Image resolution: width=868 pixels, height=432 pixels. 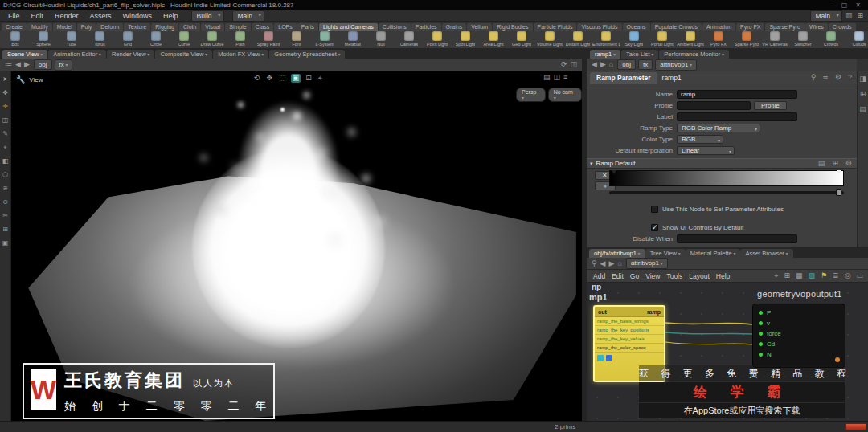 What do you see at coordinates (699, 276) in the screenshot?
I see `network-menu-item: Layout` at bounding box center [699, 276].